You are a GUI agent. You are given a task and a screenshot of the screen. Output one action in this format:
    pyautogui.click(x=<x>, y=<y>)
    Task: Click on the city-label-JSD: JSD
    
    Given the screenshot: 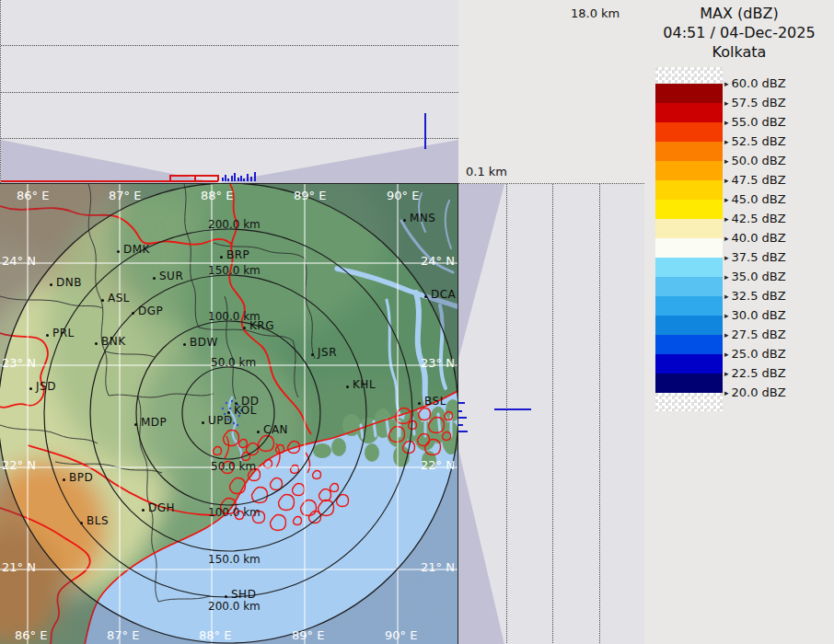 What is the action you would take?
    pyautogui.click(x=46, y=386)
    